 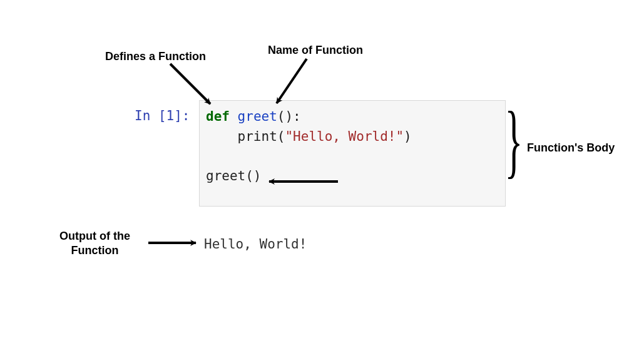 What do you see at coordinates (289, 116) in the screenshot?
I see `def-parens: ():` at bounding box center [289, 116].